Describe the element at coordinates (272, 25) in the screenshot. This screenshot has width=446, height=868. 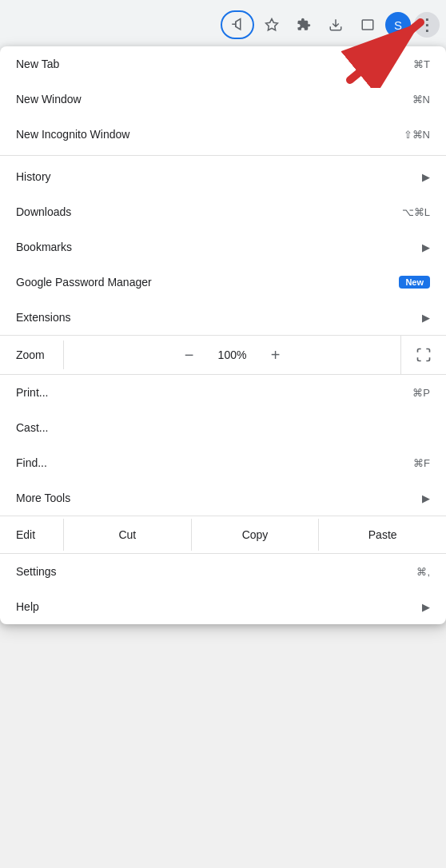
I see `bookmark-button` at that location.